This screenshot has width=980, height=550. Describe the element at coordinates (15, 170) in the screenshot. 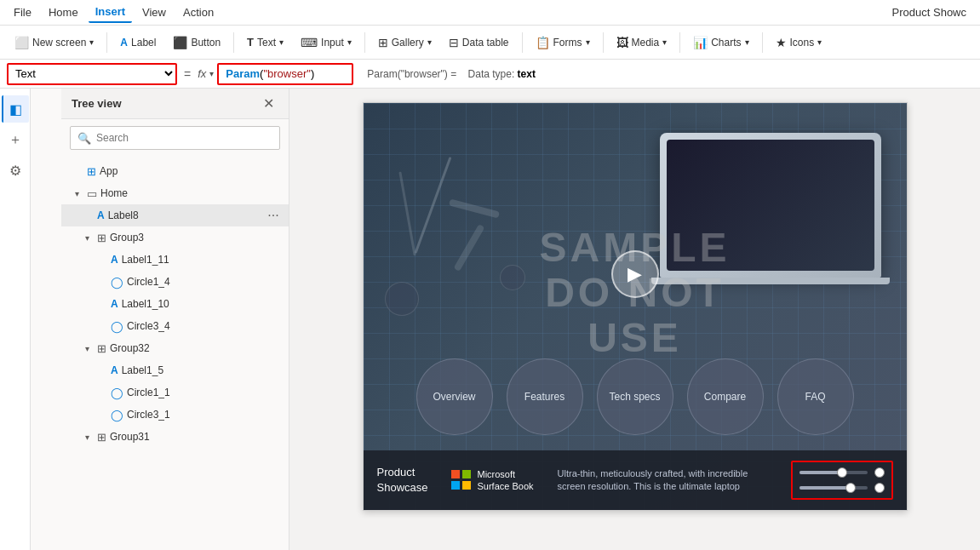

I see `sidebar-item-settings: ⚙` at that location.